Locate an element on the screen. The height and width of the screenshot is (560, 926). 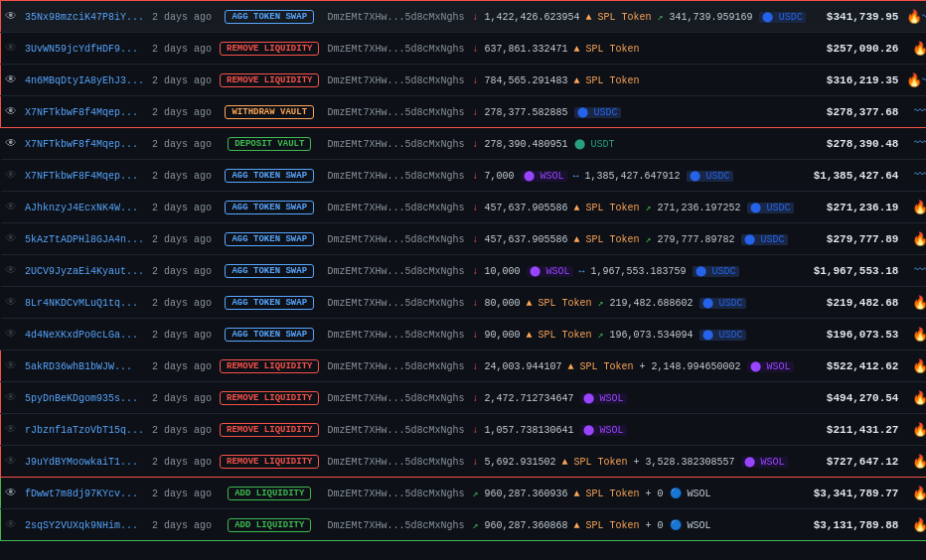
usd-value: $271,236.19 is located at coordinates (862, 208).